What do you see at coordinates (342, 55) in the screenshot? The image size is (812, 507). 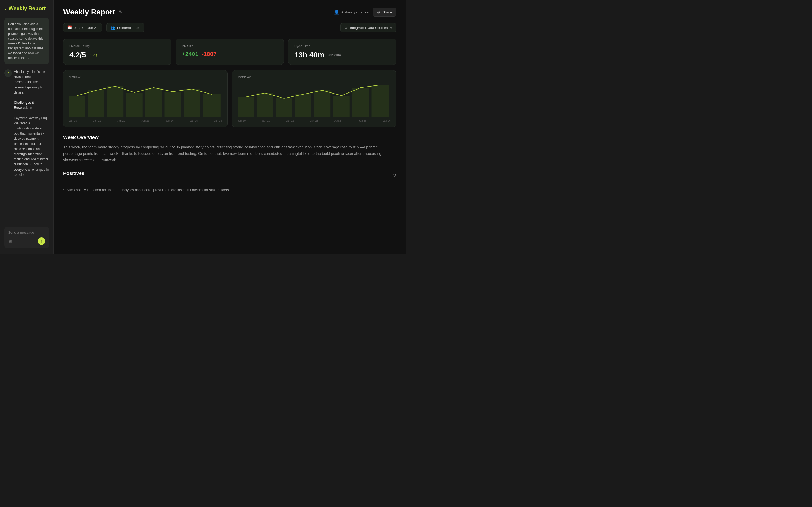 I see `cycle-time-value-row: 13h 40m -3h 20m ↓` at bounding box center [342, 55].